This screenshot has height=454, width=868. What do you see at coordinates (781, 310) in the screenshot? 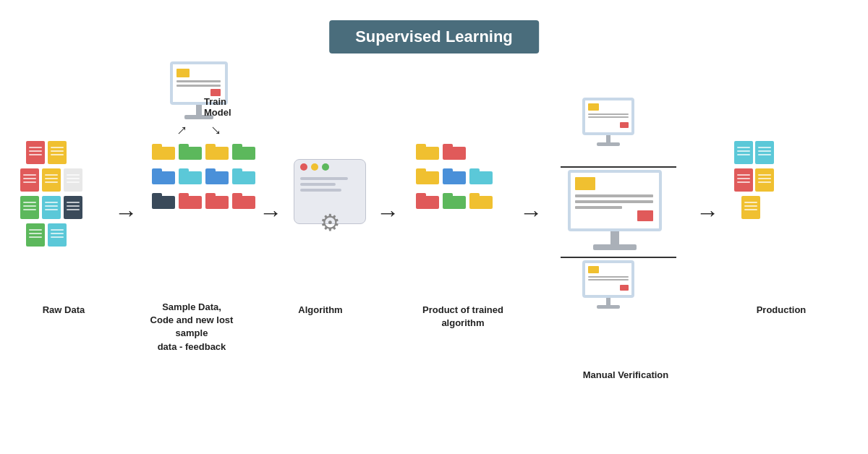
I see `production-label: Production` at bounding box center [781, 310].